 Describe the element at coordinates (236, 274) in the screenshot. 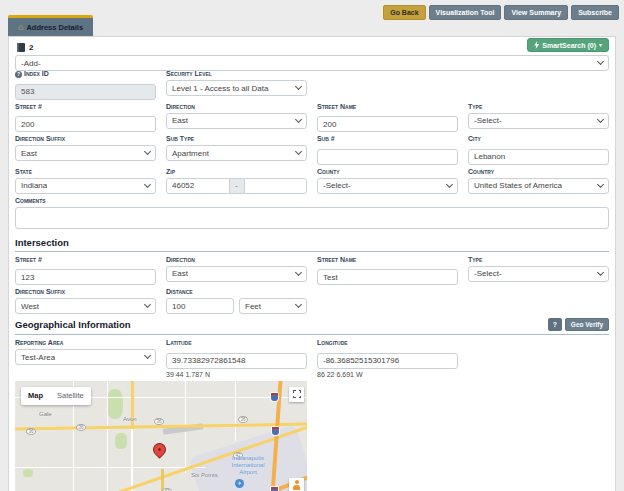

I see `int-direction-select: East` at that location.